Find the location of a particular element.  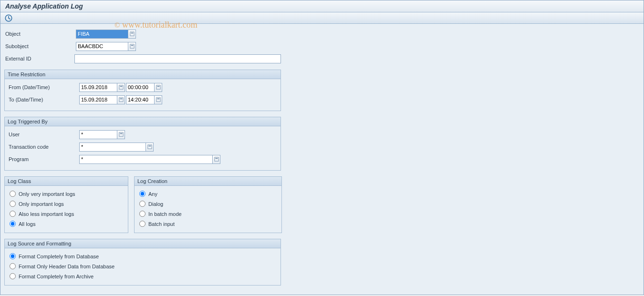

log-source-option: Format Completely from Archive is located at coordinates (143, 276).